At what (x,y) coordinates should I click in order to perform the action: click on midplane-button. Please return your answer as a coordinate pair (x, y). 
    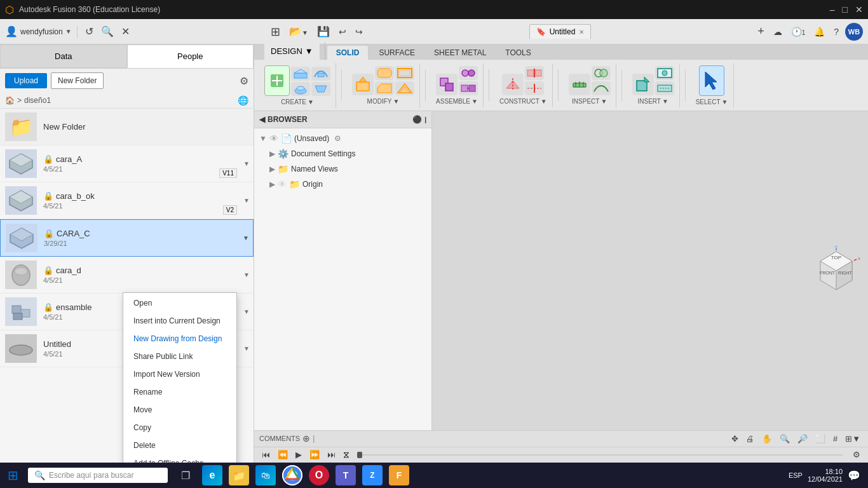
    Looking at the image, I should click on (534, 73).